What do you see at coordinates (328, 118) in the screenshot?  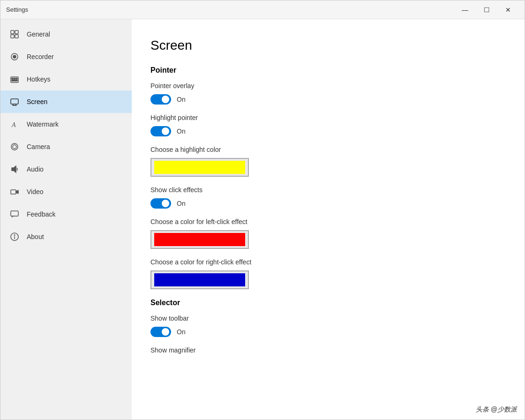 I see `highlight-pointer-label: Highlight pointer` at bounding box center [328, 118].